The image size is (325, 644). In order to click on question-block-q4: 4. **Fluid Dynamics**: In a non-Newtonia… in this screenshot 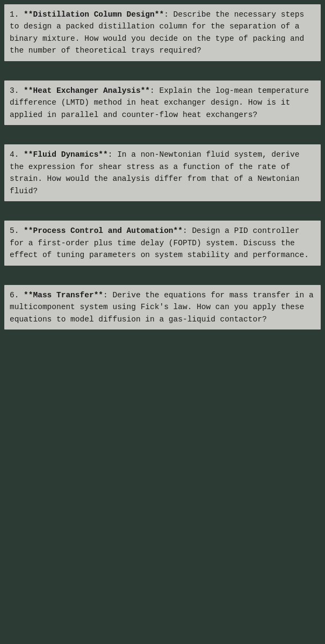, I will do `click(162, 173)`.